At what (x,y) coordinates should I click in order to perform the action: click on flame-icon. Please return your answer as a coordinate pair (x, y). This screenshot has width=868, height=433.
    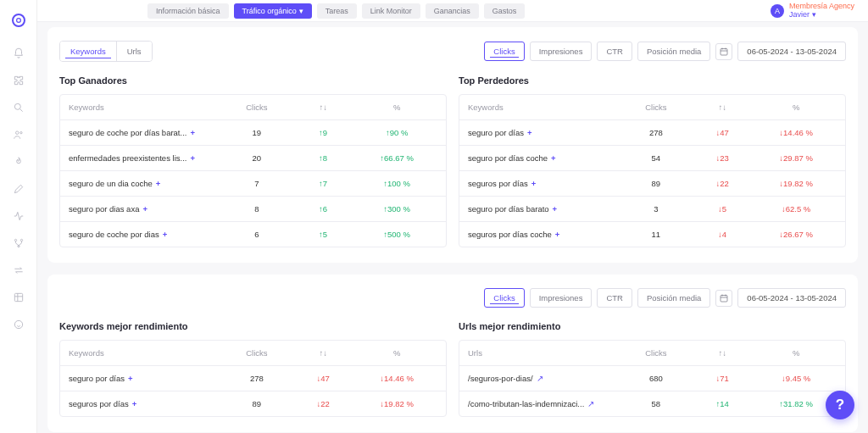
    Looking at the image, I should click on (19, 162).